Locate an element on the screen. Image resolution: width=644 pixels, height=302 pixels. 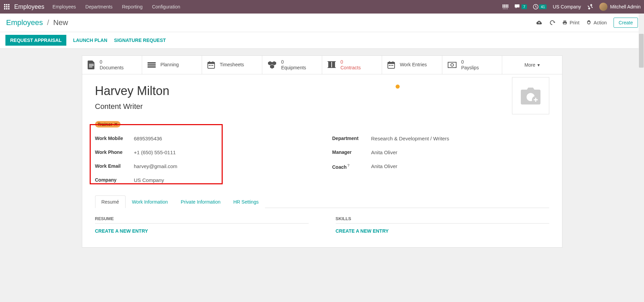
work-phone-value: +1 (650) 555-0111 is located at coordinates (155, 152).